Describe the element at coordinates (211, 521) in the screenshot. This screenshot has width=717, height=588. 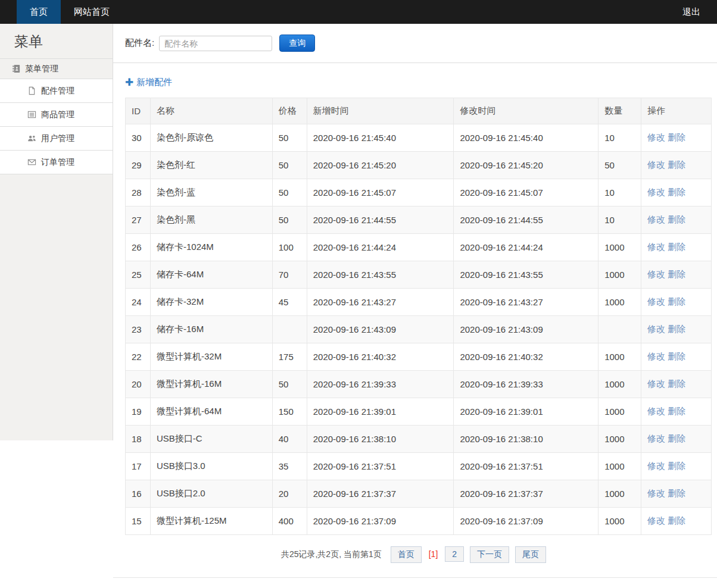
I see `cell-name: 微型计算机-125M` at that location.